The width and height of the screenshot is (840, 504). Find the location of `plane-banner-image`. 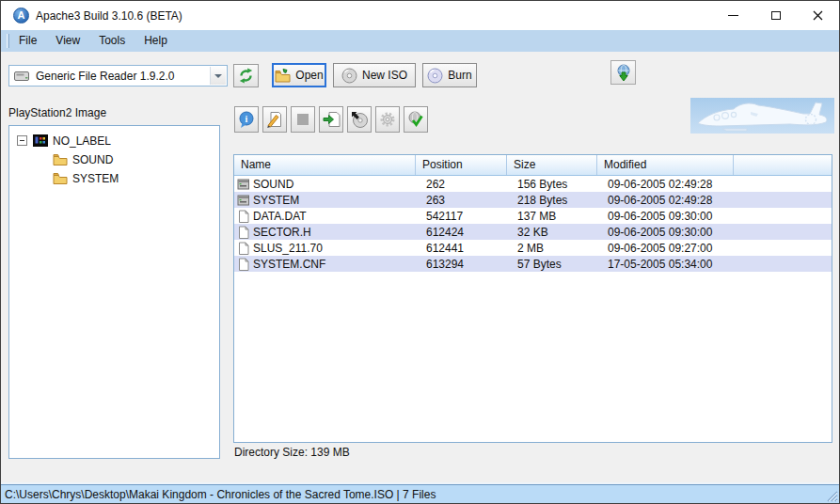

plane-banner-image is located at coordinates (762, 116).